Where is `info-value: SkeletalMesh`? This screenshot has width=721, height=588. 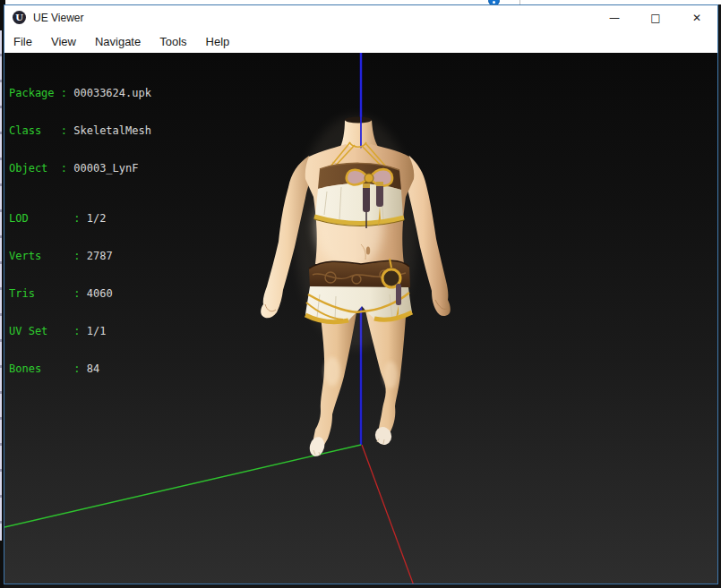 info-value: SkeletalMesh is located at coordinates (113, 131).